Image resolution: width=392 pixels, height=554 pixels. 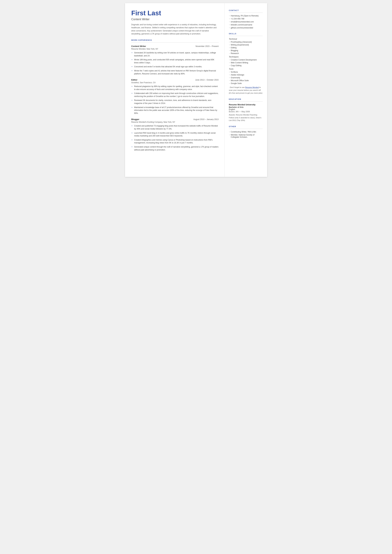 What do you see at coordinates (246, 48) in the screenshot?
I see `skill-0-2: Editing` at bounding box center [246, 48].